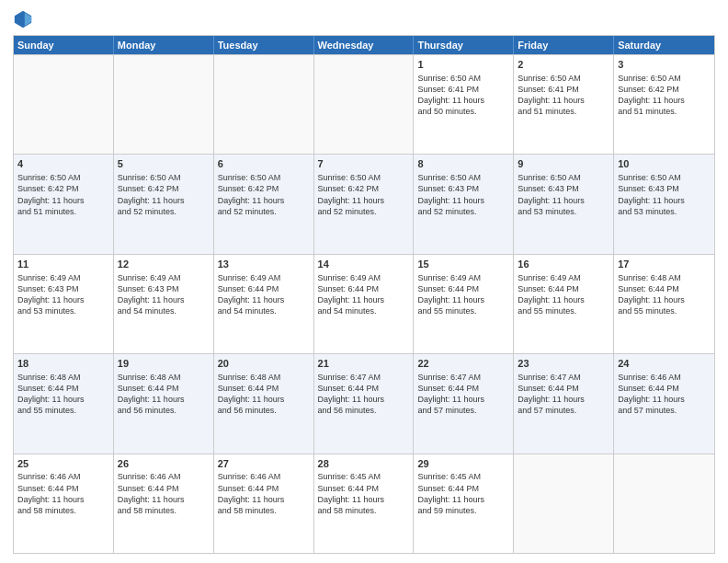  What do you see at coordinates (563, 64) in the screenshot?
I see `day-number: 2` at bounding box center [563, 64].